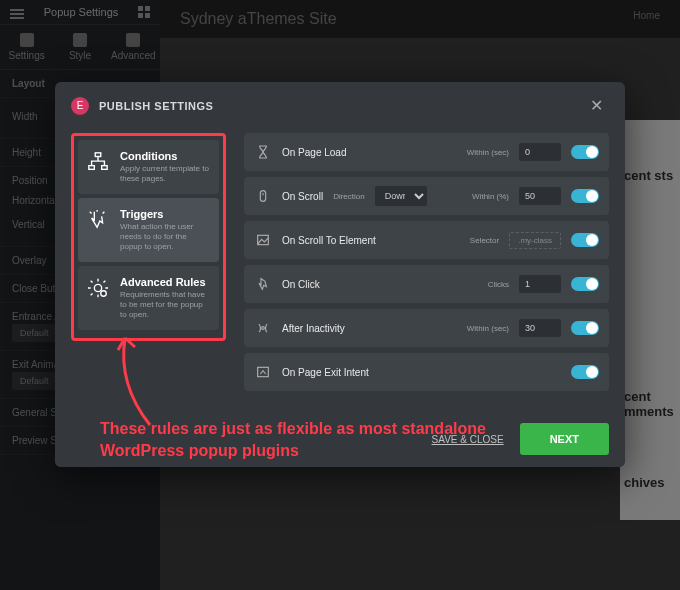 The image size is (680, 590). What do you see at coordinates (148, 230) in the screenshot?
I see `rule-card-triggers: TriggersWhat action the user needs to do…` at bounding box center [148, 230].